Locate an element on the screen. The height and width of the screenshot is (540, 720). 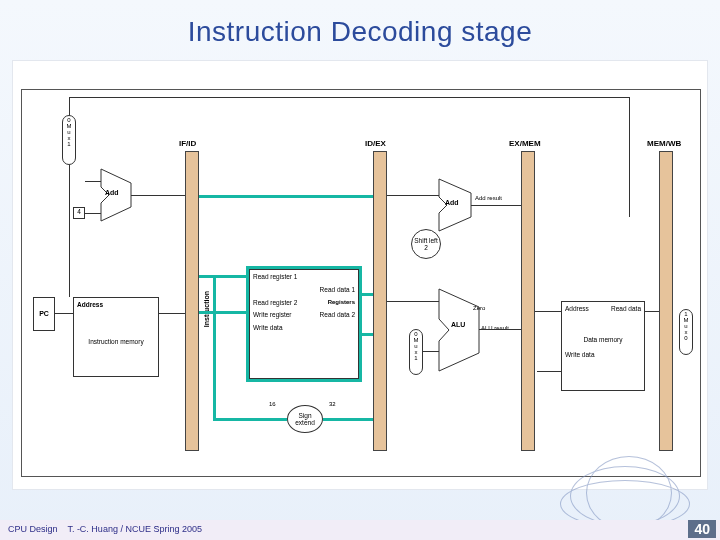
footer-left: CPU Design is located at coordinates (33, 529).